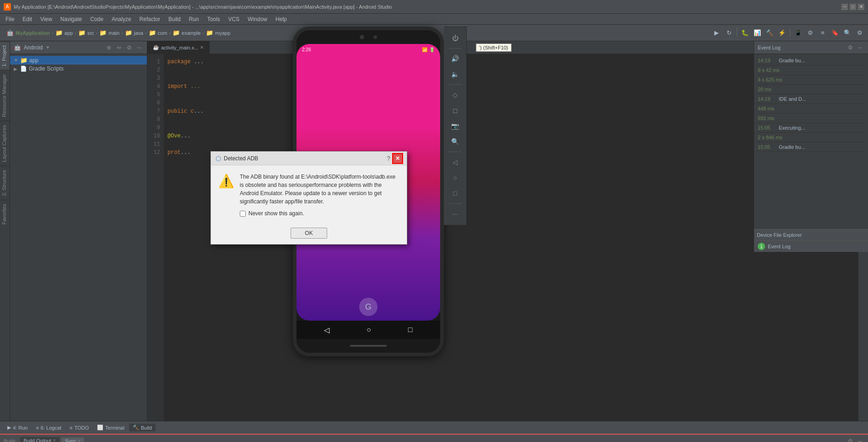 This screenshot has width=868, height=442. What do you see at coordinates (10, 19) in the screenshot?
I see `menu-file: File` at bounding box center [10, 19].